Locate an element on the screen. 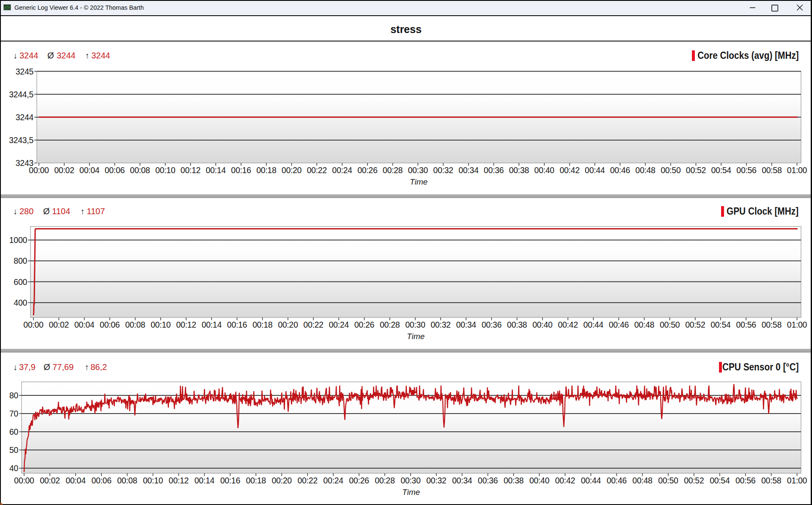  svg-text: 00:16 is located at coordinates (230, 480).